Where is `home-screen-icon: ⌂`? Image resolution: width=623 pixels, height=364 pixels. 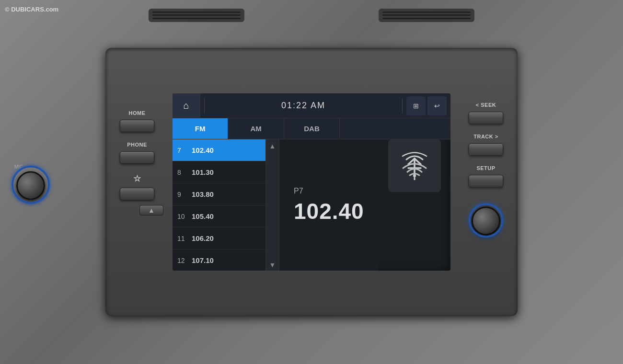 home-screen-icon: ⌂ is located at coordinates (186, 105).